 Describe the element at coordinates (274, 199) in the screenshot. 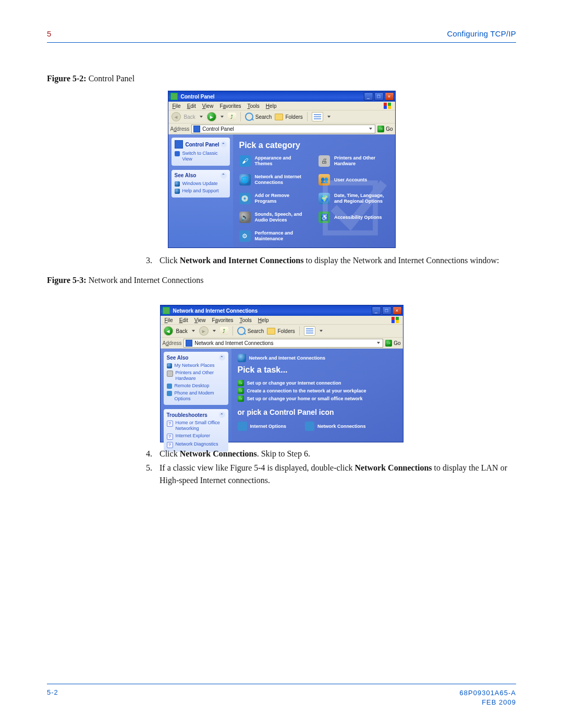

I see `category-add-remove: 💿Add or Remove Programs` at that location.